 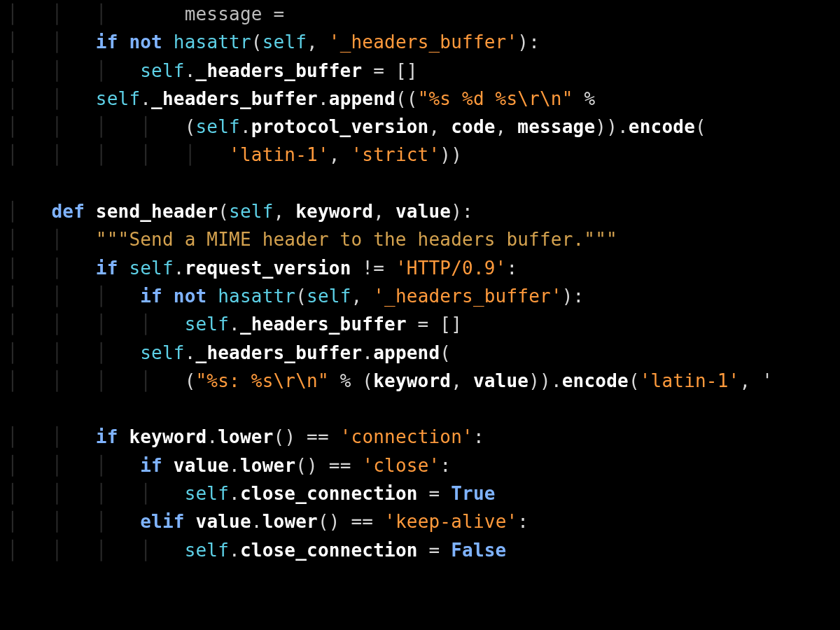 I want to click on func-name: send_header, so click(x=157, y=211).